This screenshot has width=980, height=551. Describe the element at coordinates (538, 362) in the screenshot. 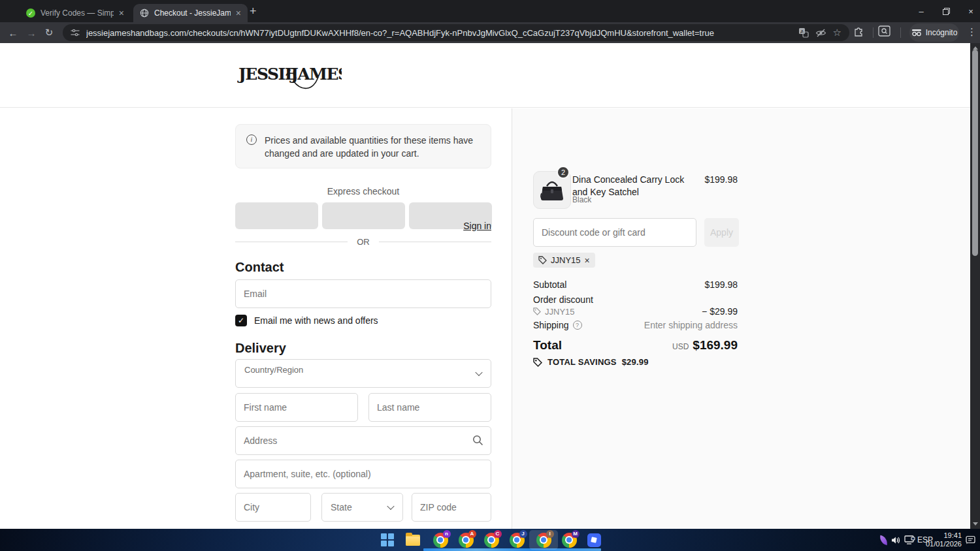

I see `savings-tag-icon` at that location.